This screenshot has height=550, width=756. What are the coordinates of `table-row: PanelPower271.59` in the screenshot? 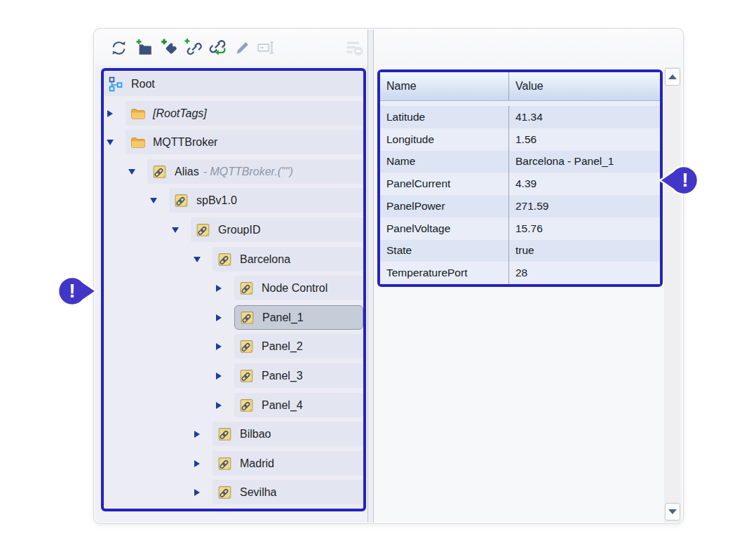 It's located at (520, 206).